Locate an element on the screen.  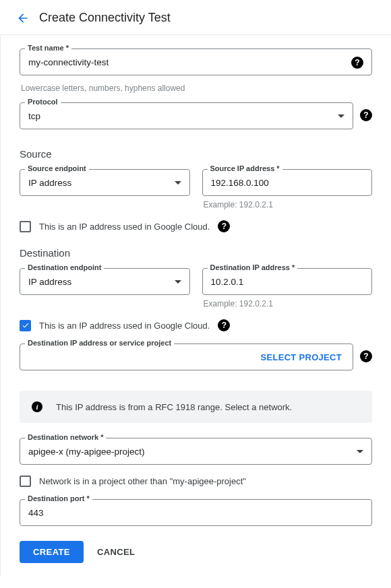
destination-ip-input is located at coordinates (287, 282).